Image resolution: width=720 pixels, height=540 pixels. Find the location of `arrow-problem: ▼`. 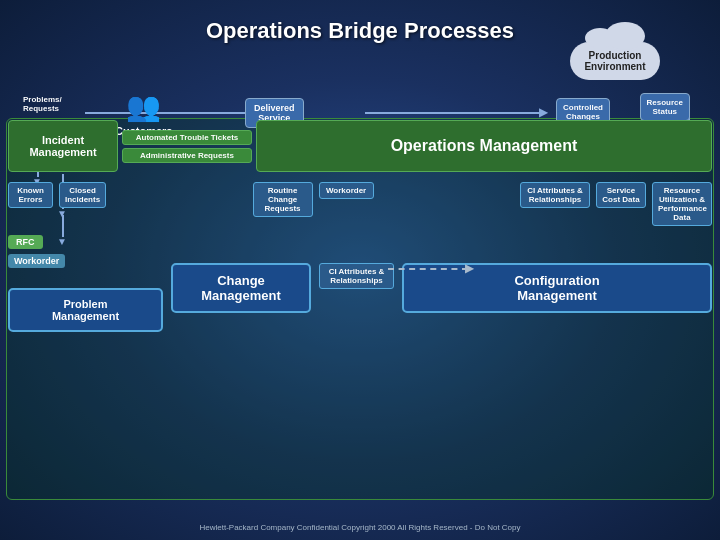

arrow-problem: ▼ is located at coordinates (63, 226).